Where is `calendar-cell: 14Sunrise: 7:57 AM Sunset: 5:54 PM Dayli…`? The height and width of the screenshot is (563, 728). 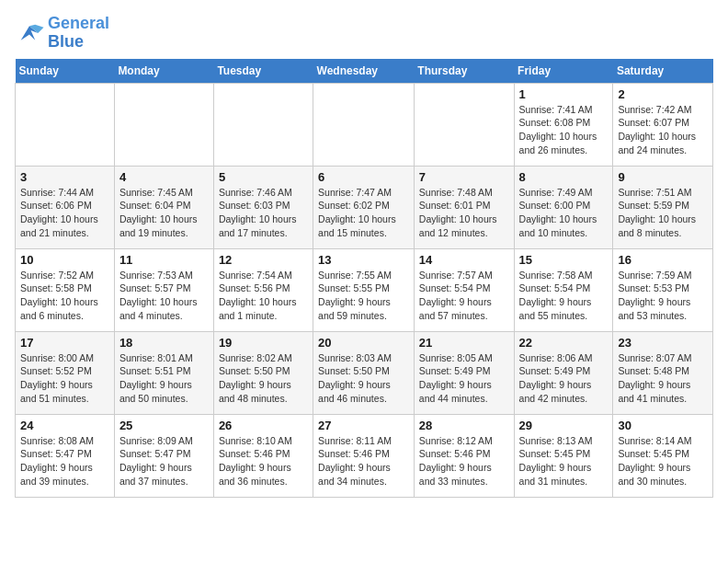
calendar-cell: 14Sunrise: 7:57 AM Sunset: 5:54 PM Dayli… is located at coordinates (463, 290).